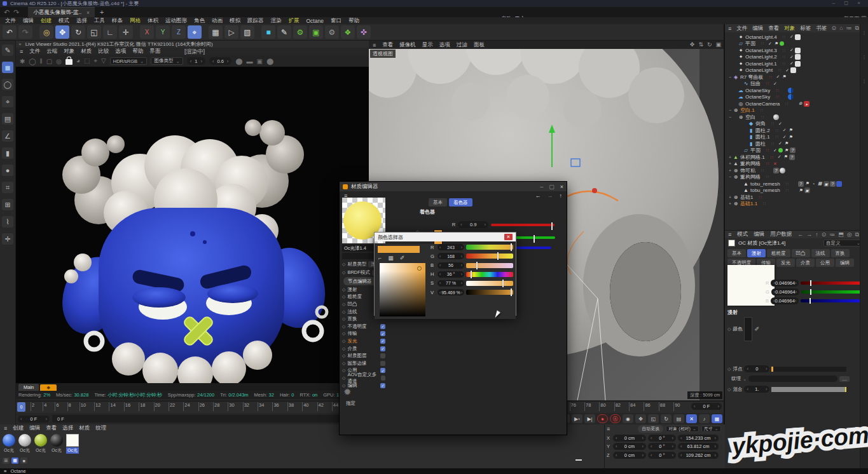  Describe the element at coordinates (796, 131) in the screenshot. I see `object-row: 圆柱.2` at that location.